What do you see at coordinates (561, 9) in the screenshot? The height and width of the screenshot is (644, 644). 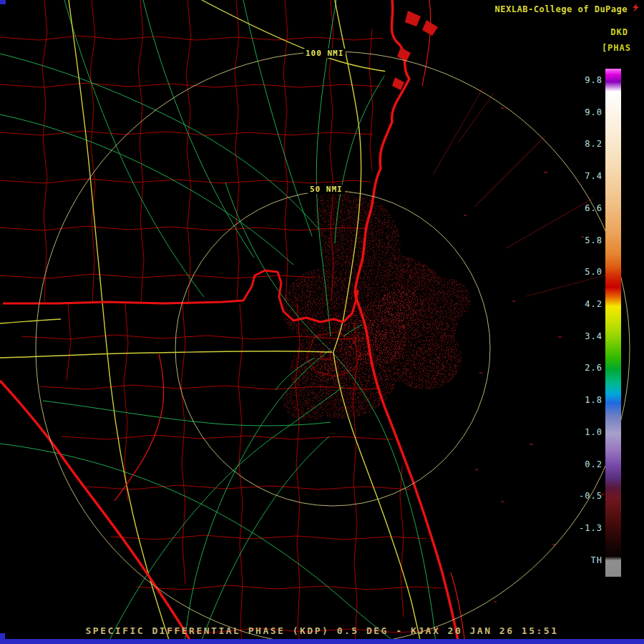 I see `site-title: NEXLAB-College of DuPage` at bounding box center [561, 9].